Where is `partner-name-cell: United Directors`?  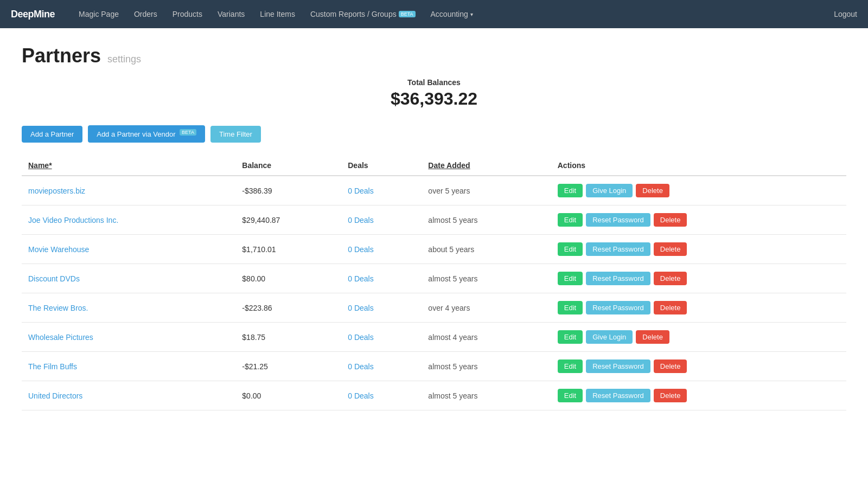
partner-name-cell: United Directors is located at coordinates (129, 396).